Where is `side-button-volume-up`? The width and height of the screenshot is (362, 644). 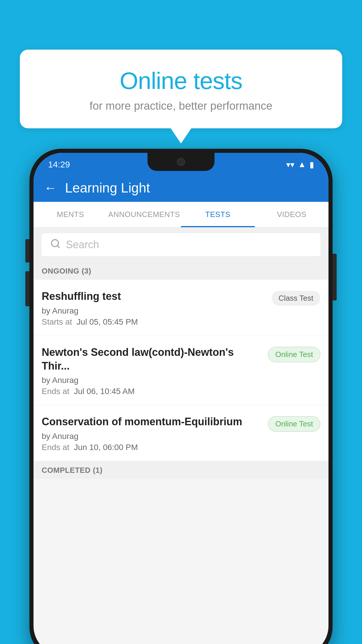 side-button-volume-up is located at coordinates (27, 251).